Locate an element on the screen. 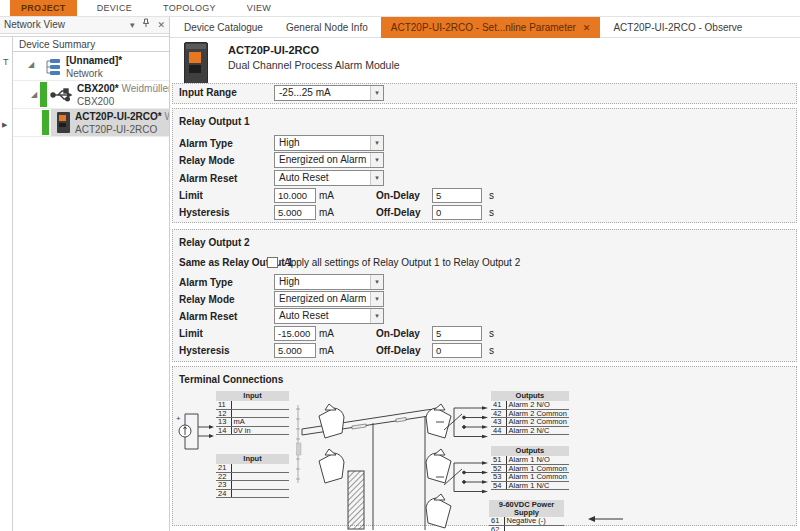  row-indicator-column: T ▶ is located at coordinates (6, 284).